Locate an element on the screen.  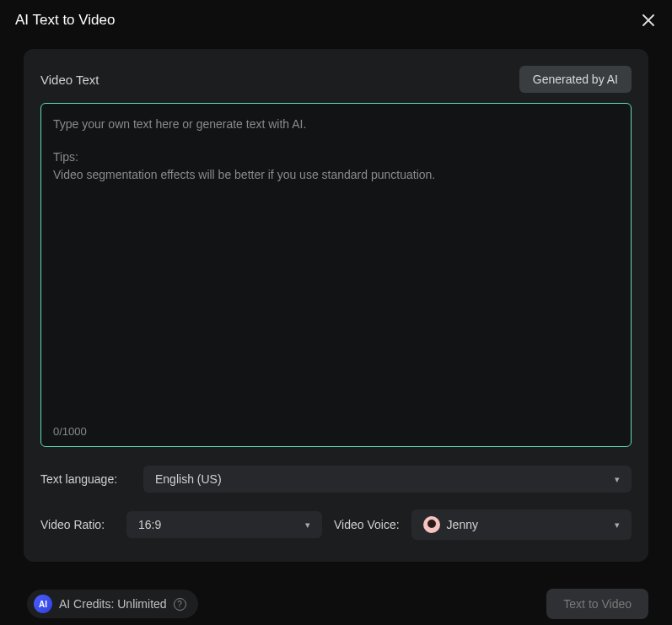
ai-badge-icon: AI is located at coordinates (43, 604).